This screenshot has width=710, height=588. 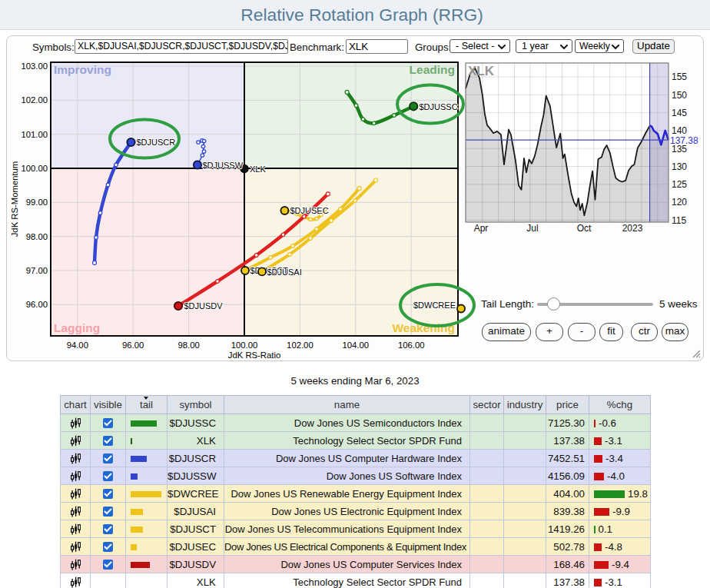 I want to click on svg-text: 104.00, so click(x=357, y=345).